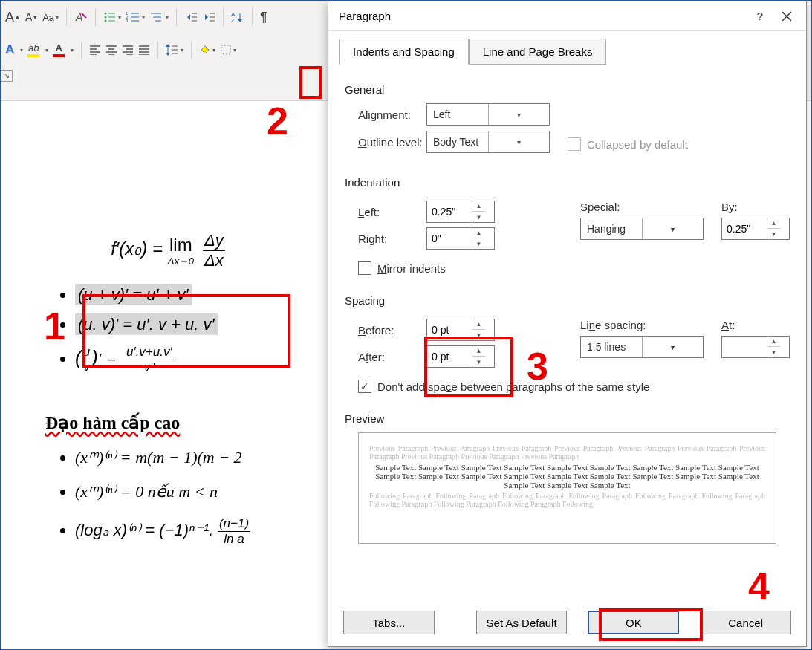 The image size is (812, 650). What do you see at coordinates (55, 326) in the screenshot?
I see `annotation-number-1: 1` at bounding box center [55, 326].